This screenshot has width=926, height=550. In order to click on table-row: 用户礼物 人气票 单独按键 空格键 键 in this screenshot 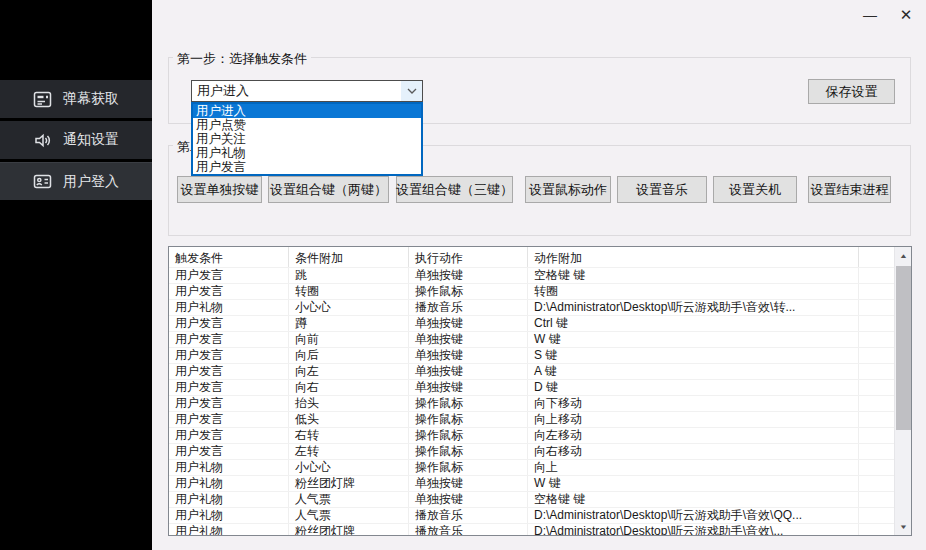, I will do `click(532, 499)`.